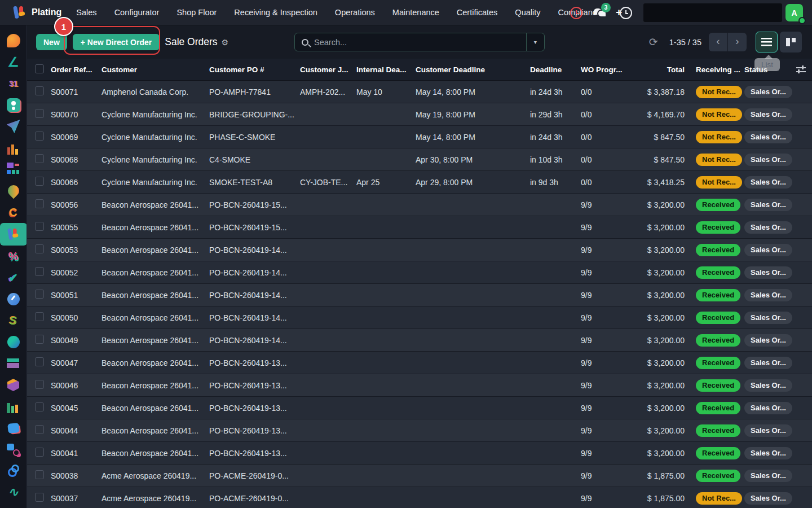  I want to click on app-field-service-icon, so click(14, 191).